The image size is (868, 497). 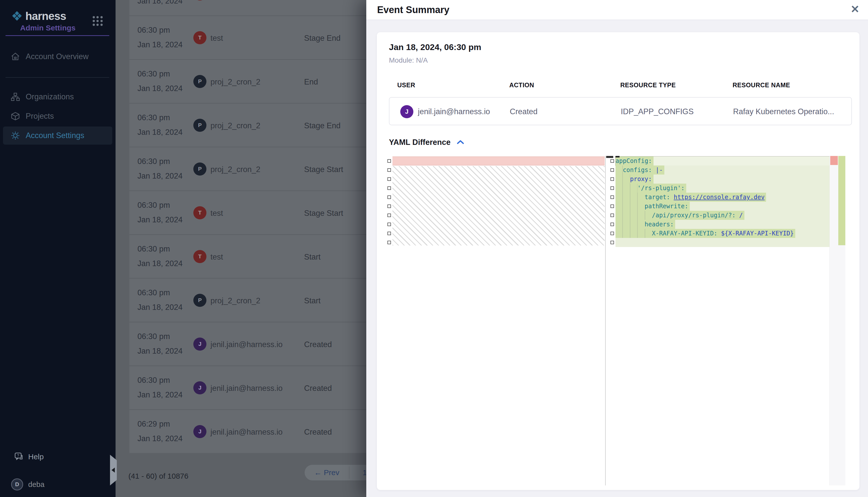 What do you see at coordinates (435, 47) in the screenshot?
I see `event-datetime: Jan 18, 2024, 06:30 pm` at bounding box center [435, 47].